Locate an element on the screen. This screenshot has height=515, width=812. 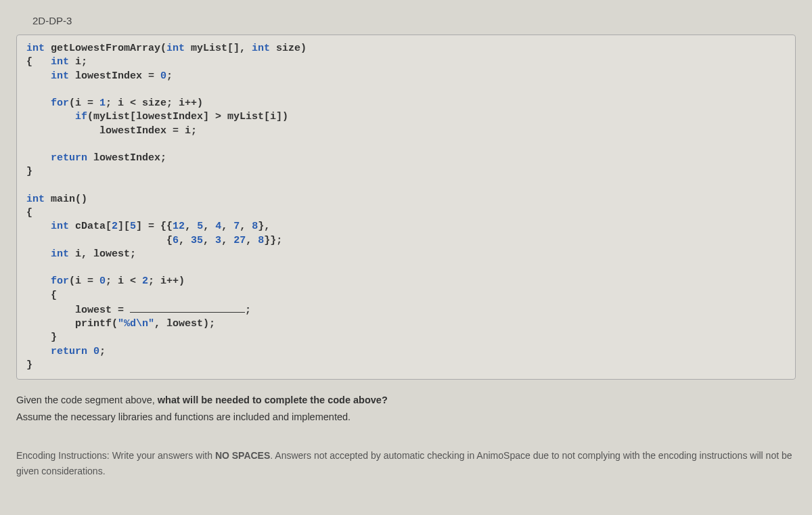
fill-in-blank is located at coordinates (187, 307).